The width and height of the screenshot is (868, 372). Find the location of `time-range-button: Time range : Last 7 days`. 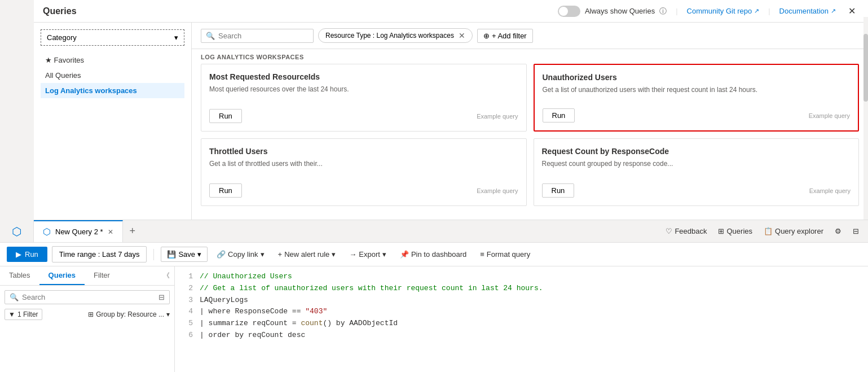

time-range-button: Time range : Last 7 days is located at coordinates (99, 254).